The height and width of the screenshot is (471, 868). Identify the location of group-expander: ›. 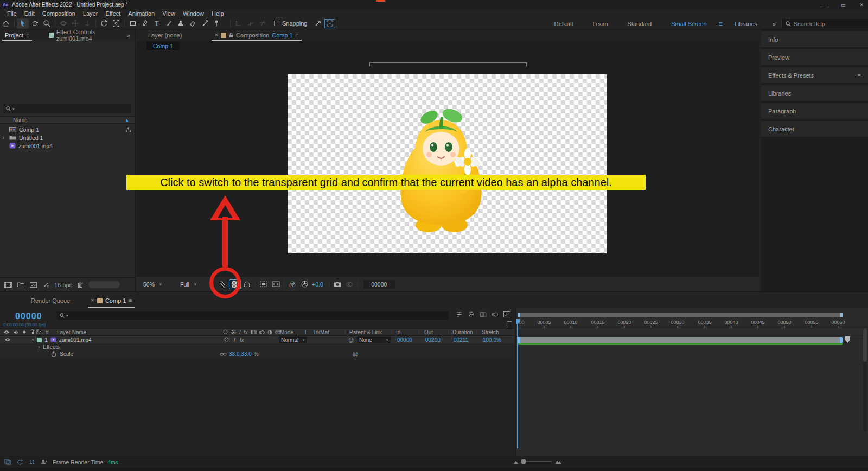
(39, 347).